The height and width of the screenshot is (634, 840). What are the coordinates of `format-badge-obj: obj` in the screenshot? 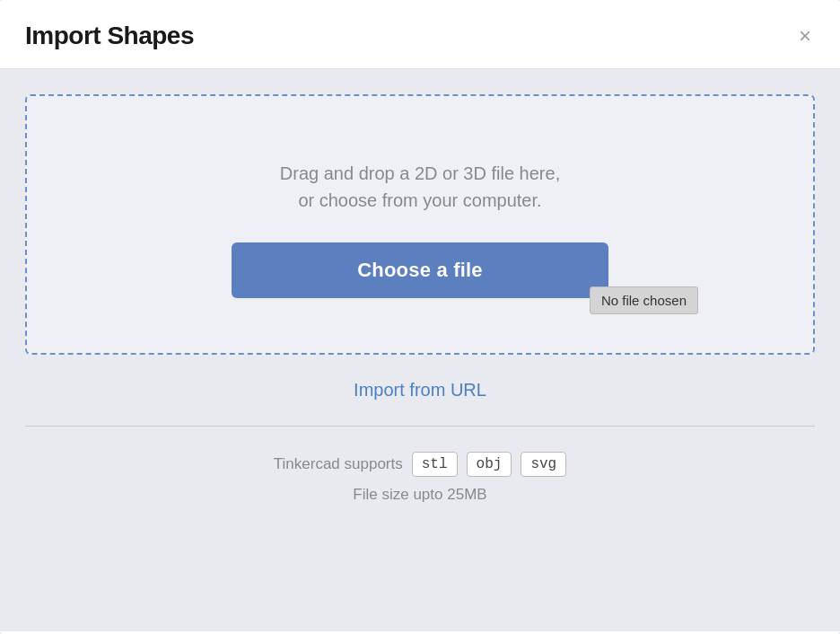 It's located at (490, 464).